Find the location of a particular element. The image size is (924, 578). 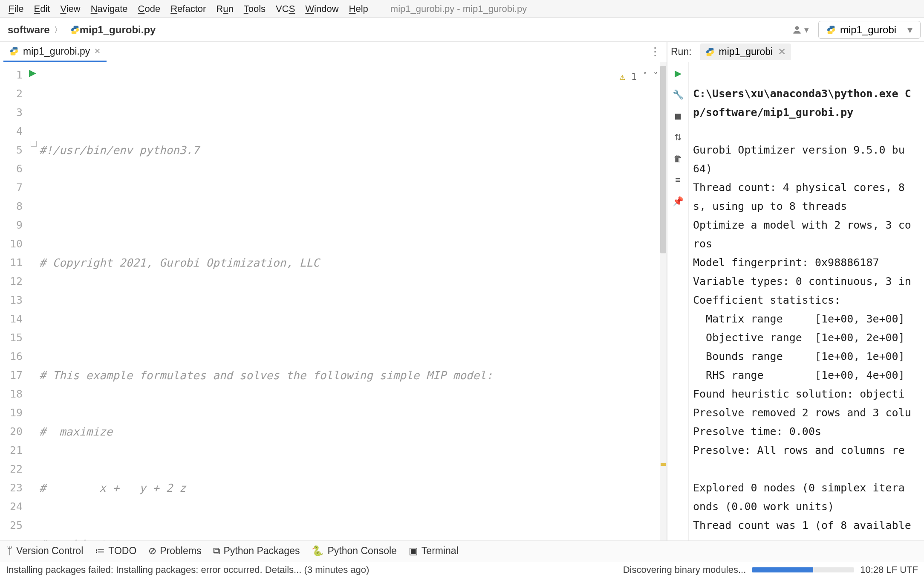

menu-file: File is located at coordinates (16, 9).